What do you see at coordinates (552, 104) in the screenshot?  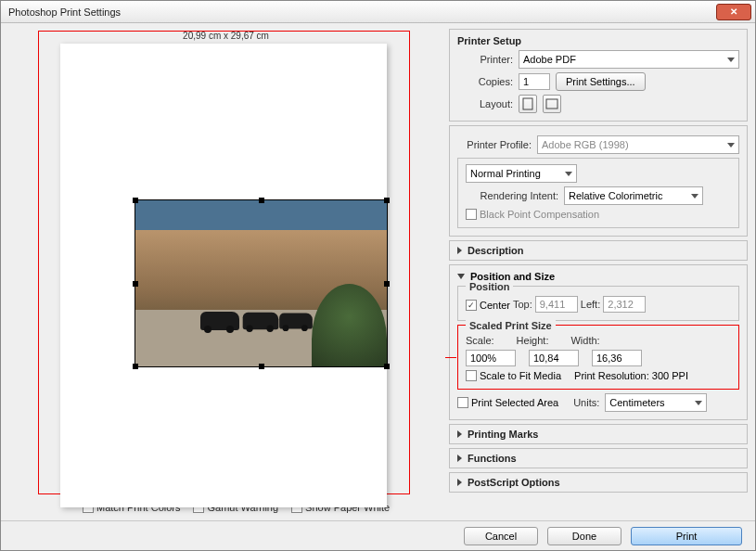 I see `layout-landscape-button` at bounding box center [552, 104].